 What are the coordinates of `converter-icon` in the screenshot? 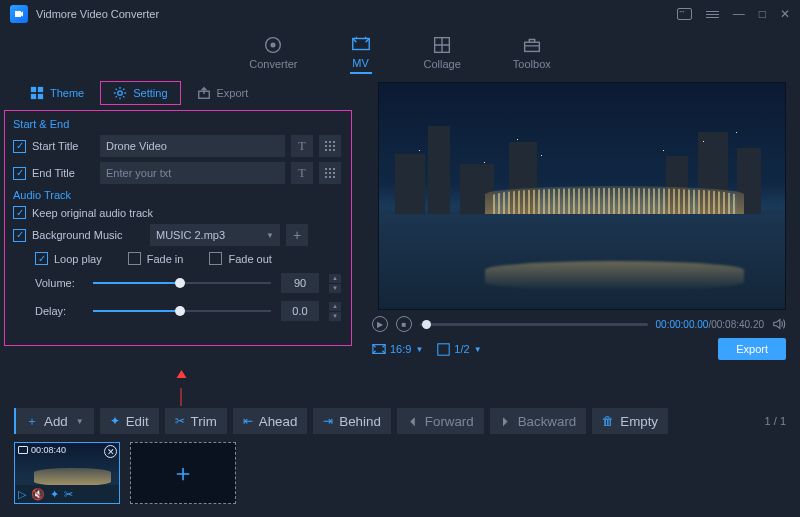 It's located at (273, 45).